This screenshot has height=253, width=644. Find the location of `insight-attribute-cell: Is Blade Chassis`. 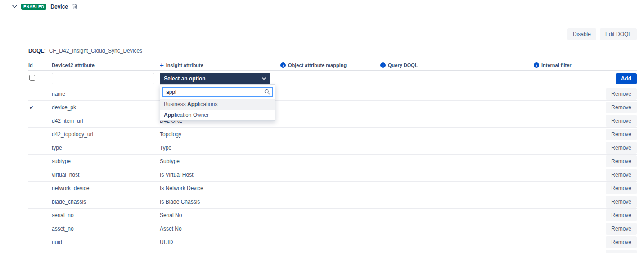

insight-attribute-cell: Is Blade Chassis is located at coordinates (220, 202).